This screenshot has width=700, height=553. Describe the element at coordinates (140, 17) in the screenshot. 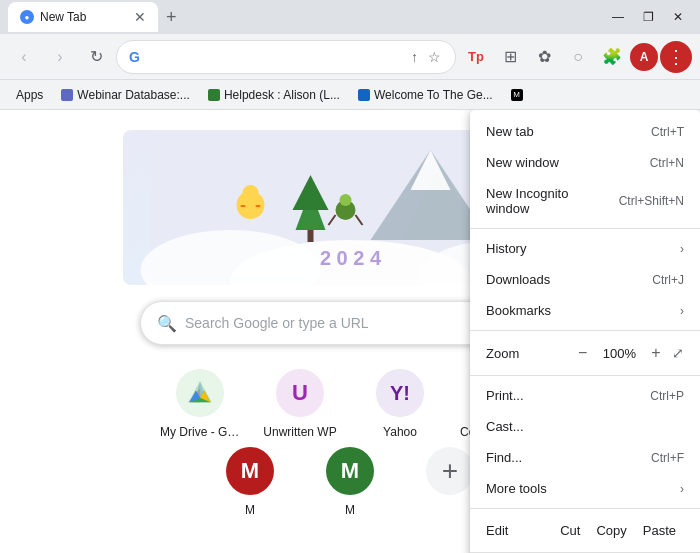

I see `tab-close-btn: ✕` at that location.